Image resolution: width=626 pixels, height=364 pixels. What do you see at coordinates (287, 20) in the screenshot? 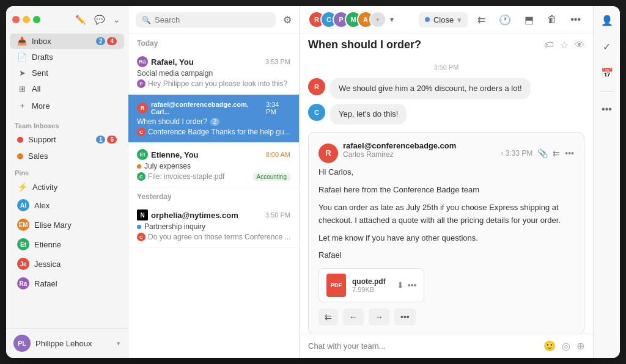
I see `filter-icon: ⚙` at bounding box center [287, 20].